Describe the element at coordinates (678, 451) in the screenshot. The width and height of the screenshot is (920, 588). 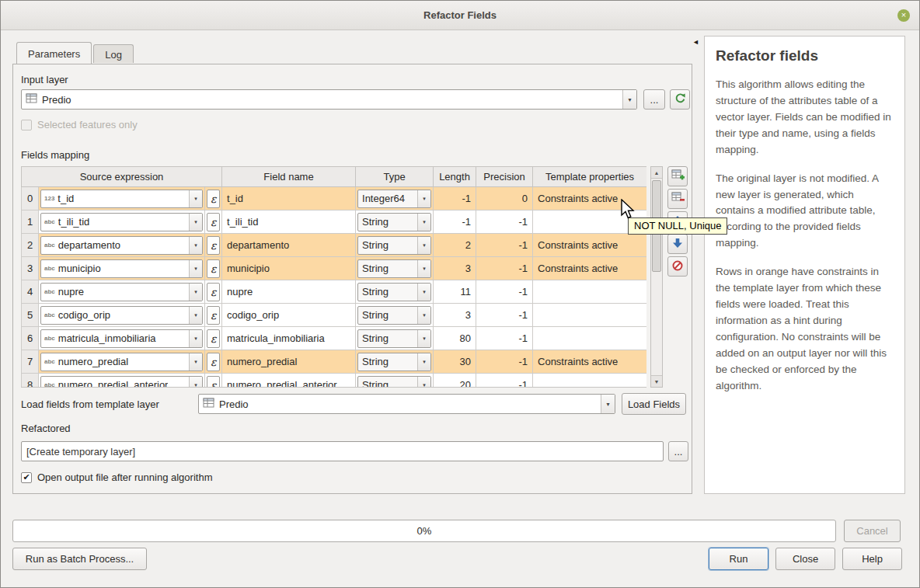
I see `refactored-browse-button: ...` at that location.